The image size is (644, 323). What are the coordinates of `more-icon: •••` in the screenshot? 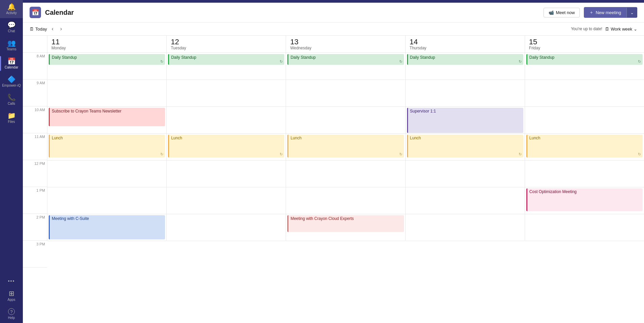 It's located at (11, 281).